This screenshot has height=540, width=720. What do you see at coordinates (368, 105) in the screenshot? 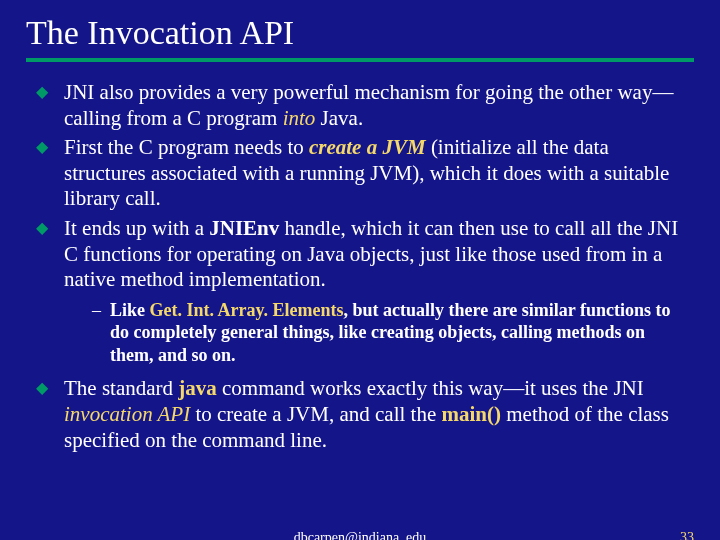
I see `bullet-text: JNI also provides a very powerful mechan…` at bounding box center [368, 105].